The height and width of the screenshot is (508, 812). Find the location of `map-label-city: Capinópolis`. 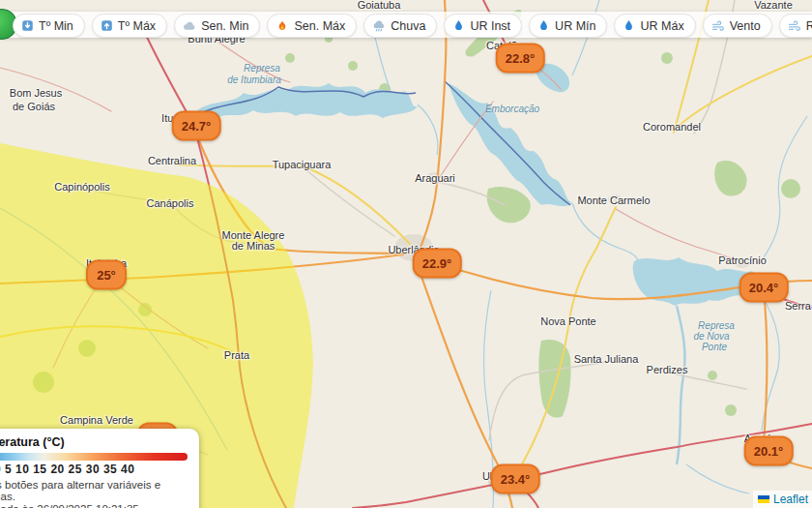

map-label-city: Capinópolis is located at coordinates (81, 187).